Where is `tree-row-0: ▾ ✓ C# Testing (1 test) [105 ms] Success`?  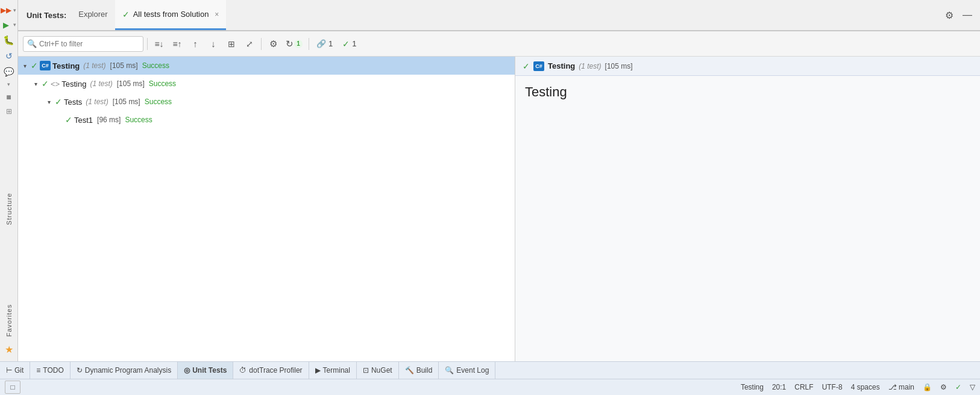 tree-row-0: ▾ ✓ C# Testing (1 test) [105 ms] Success is located at coordinates (266, 66).